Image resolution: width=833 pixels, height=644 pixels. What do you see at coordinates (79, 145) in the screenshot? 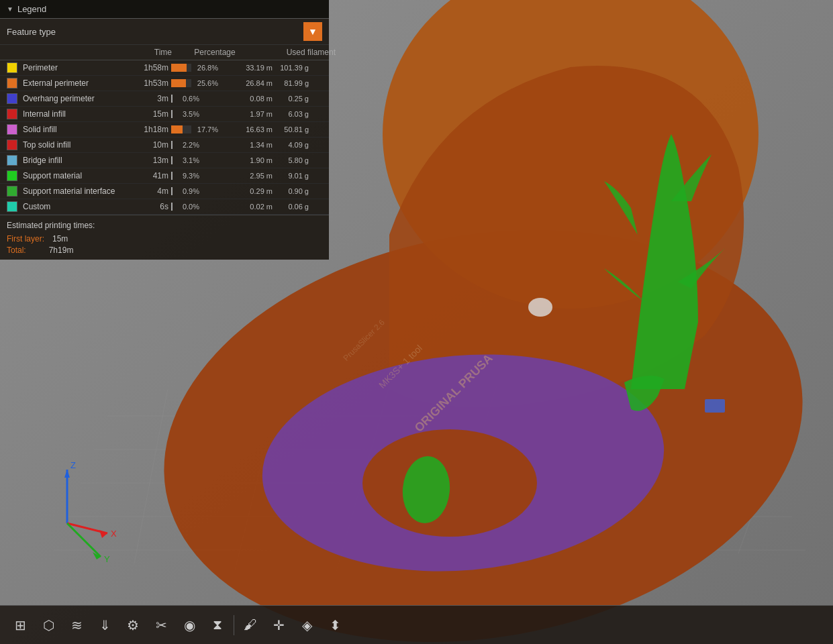
I see `row-label: Top solid infill` at bounding box center [79, 145].